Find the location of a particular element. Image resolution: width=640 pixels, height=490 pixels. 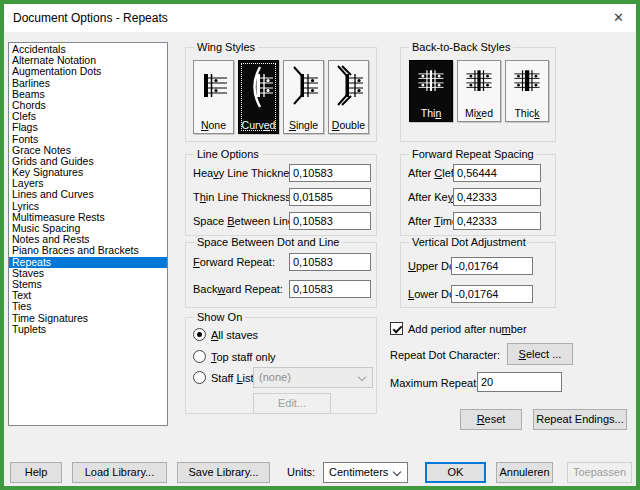

back-thin-label: Thin is located at coordinates (431, 113).